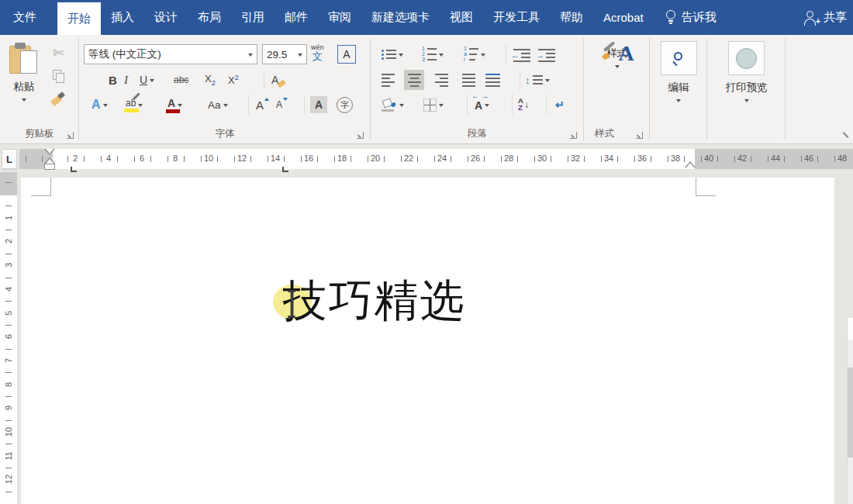 This screenshot has width=853, height=504. I want to click on paste-dropdown-caret, so click(24, 101).